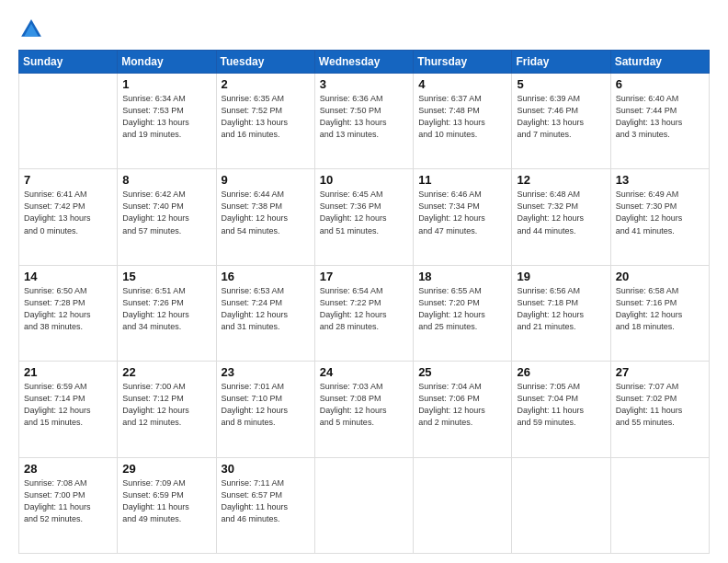  I want to click on calendar-cell: 30Sunrise: 7:11 AM Sunset: 6:57 PM Dayli…, so click(265, 505).